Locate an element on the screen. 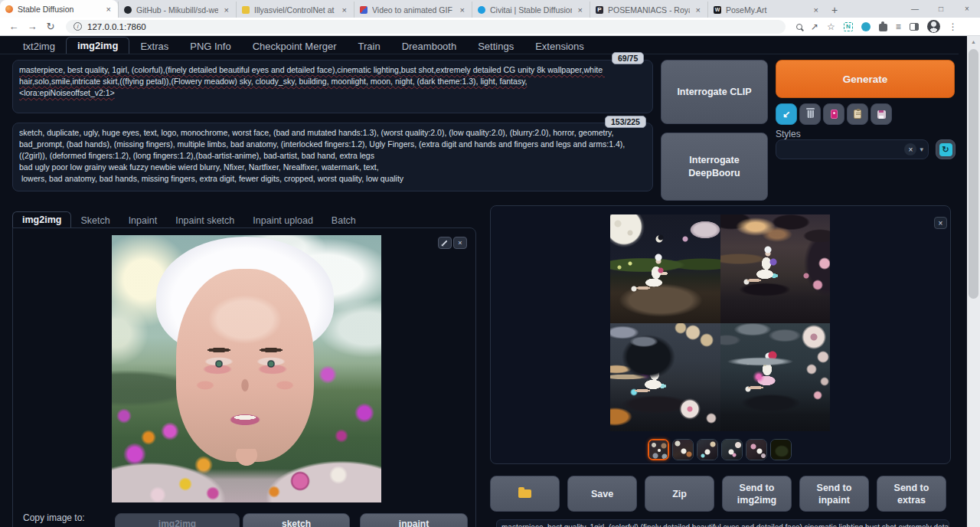 This screenshot has width=980, height=527. save-style-button is located at coordinates (881, 114).